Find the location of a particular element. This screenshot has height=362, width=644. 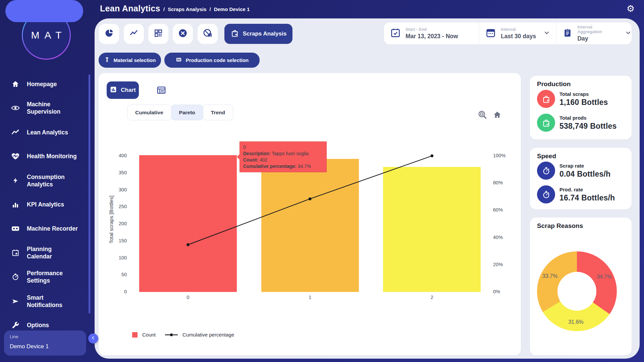

settings-gear-icon: ⚙ is located at coordinates (631, 9).